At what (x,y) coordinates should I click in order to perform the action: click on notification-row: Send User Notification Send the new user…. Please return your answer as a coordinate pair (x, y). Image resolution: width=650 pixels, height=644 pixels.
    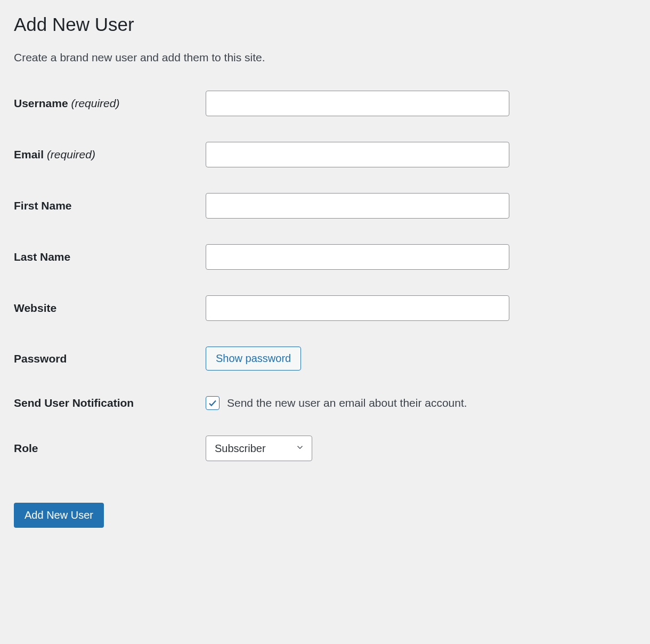
    Looking at the image, I should click on (325, 403).